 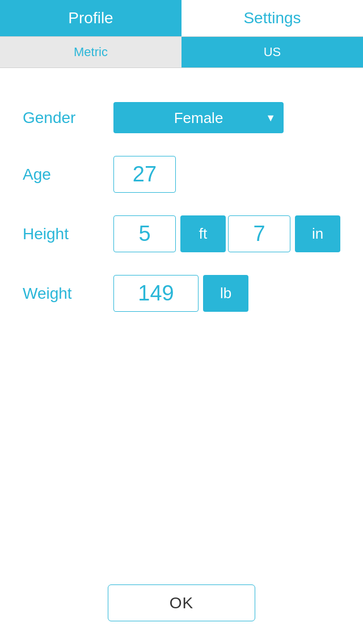 I want to click on height-label: Height, so click(x=68, y=234).